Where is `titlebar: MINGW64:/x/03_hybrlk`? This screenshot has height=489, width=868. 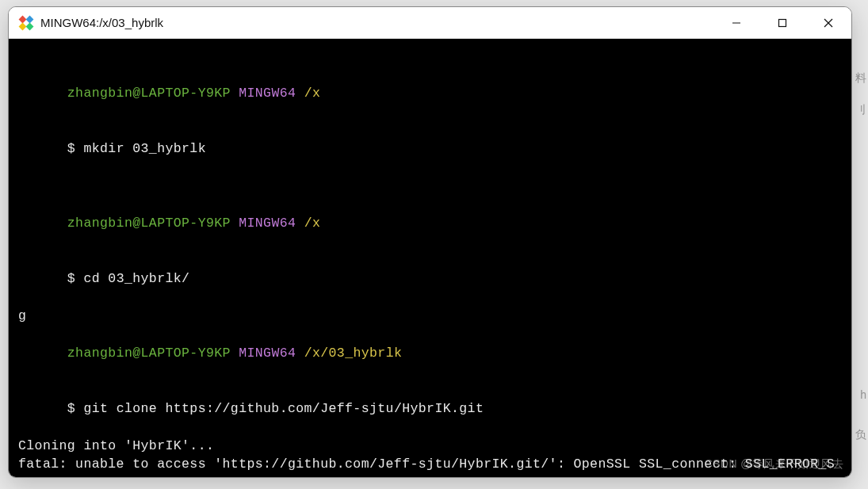
titlebar: MINGW64:/x/03_hybrlk is located at coordinates (430, 23).